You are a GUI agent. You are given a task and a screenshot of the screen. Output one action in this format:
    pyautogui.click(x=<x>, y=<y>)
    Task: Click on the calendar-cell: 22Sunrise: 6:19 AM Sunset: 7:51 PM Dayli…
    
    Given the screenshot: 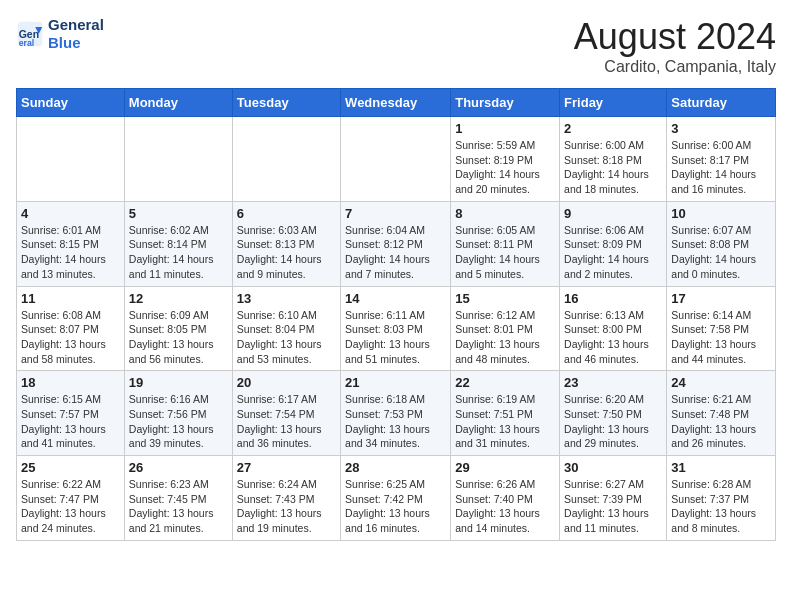 What is the action you would take?
    pyautogui.click(x=506, y=414)
    